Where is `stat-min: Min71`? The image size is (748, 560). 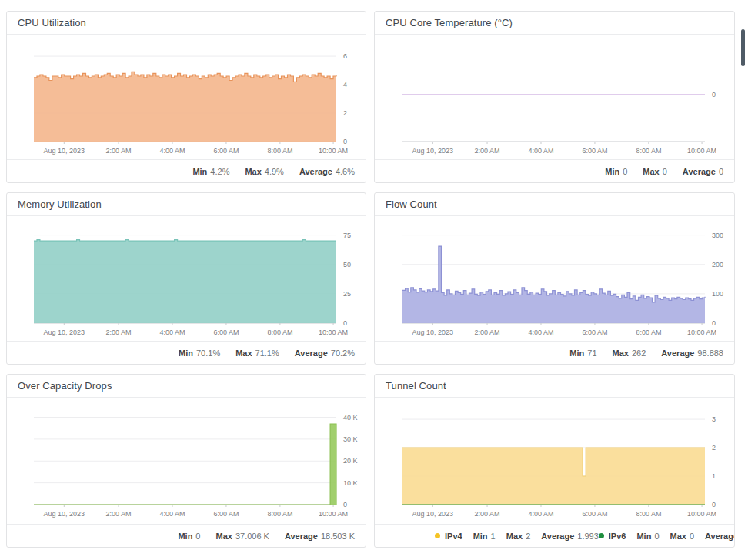 stat-min: Min71 is located at coordinates (583, 353).